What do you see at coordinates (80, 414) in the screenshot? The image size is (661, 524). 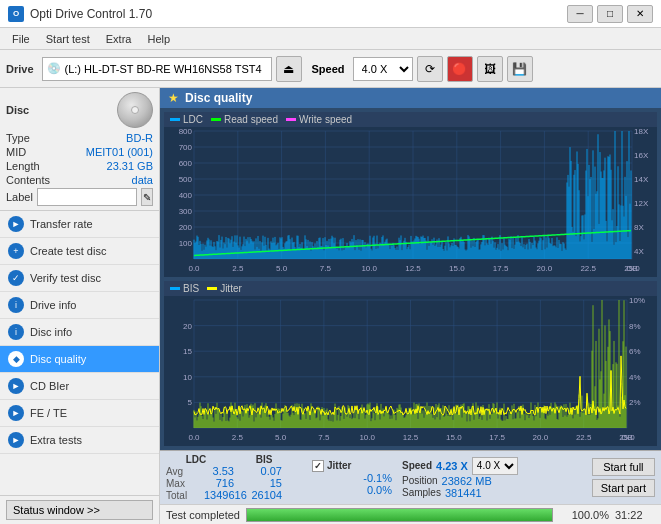 I see `sidebar-item-fe-te: ► FE / TE` at bounding box center [80, 414].